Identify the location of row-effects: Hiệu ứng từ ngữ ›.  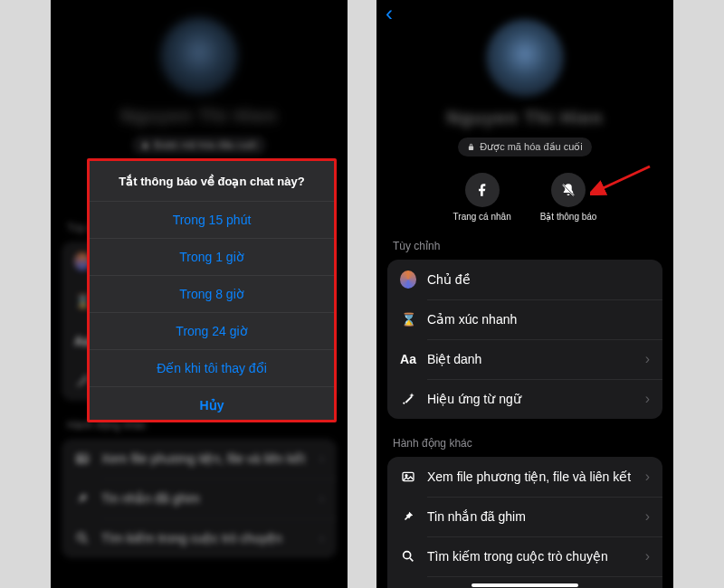
(525, 399).